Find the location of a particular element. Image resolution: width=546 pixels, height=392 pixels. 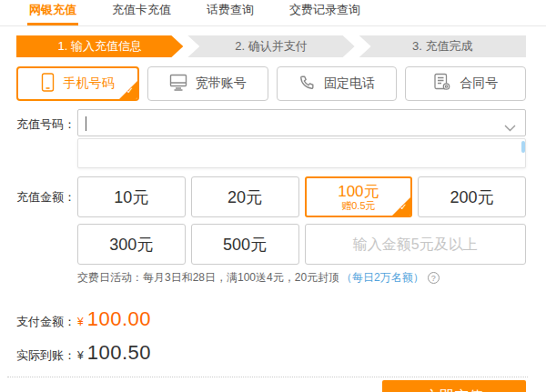

contract-icon is located at coordinates (442, 84).